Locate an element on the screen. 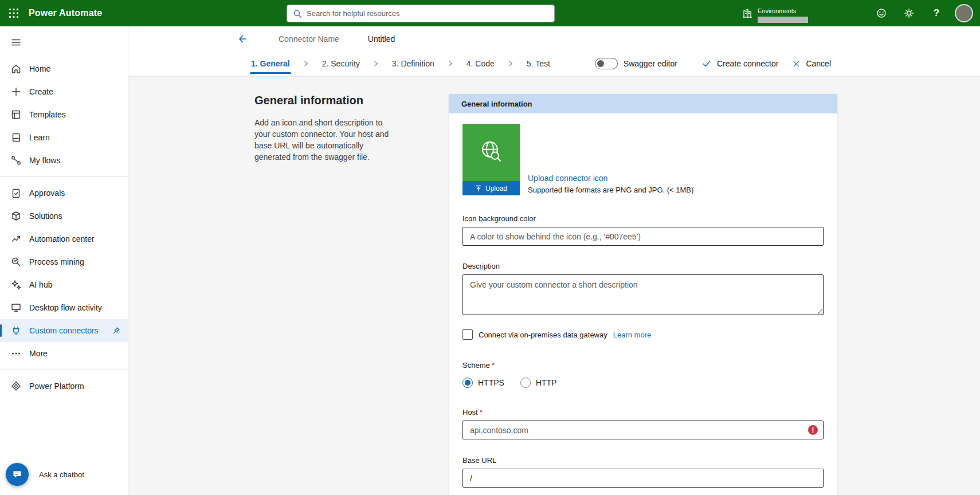  wizard-step-security: 2. Security is located at coordinates (341, 64).